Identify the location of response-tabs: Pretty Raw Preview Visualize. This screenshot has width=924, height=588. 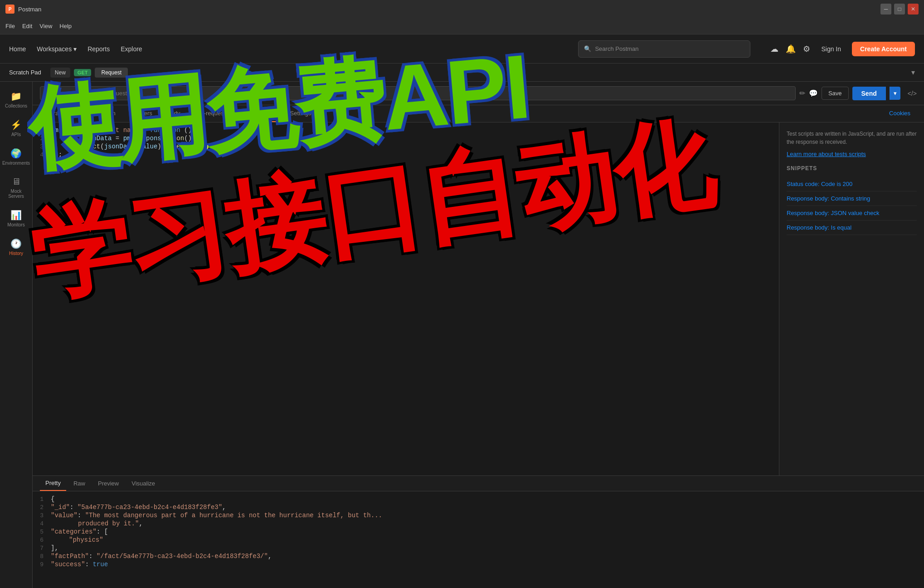
(478, 484).